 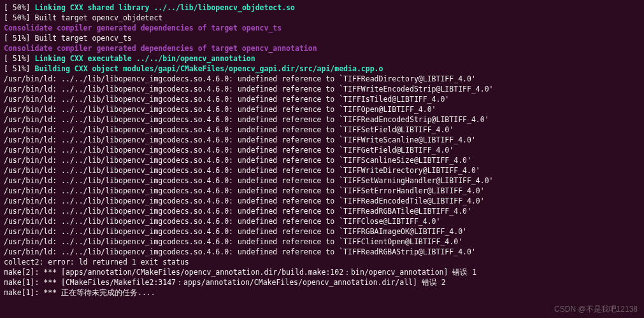 I want to click on terminal-segment: [ 51%] Built target opencv_ts, so click(x=68, y=38).